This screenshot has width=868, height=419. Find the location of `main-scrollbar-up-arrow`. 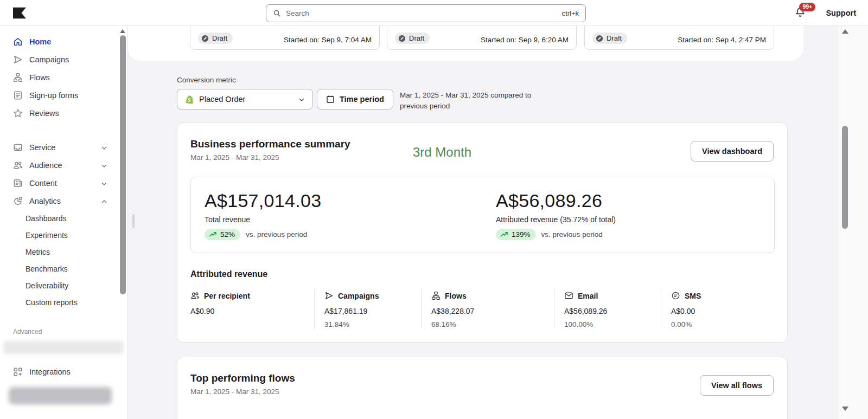

main-scrollbar-up-arrow is located at coordinates (845, 31).